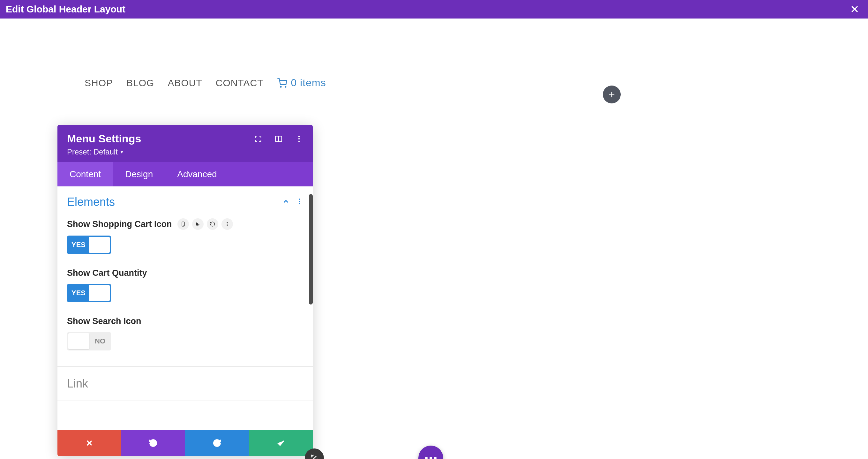 The width and height of the screenshot is (868, 459). Describe the element at coordinates (153, 443) in the screenshot. I see `undo-button` at that location.